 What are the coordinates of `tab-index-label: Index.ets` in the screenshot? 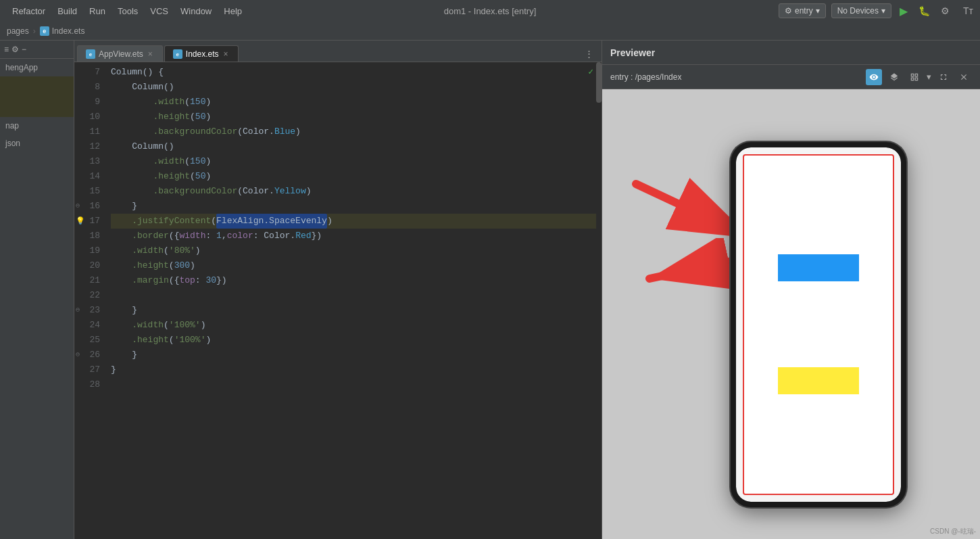 It's located at (203, 54).